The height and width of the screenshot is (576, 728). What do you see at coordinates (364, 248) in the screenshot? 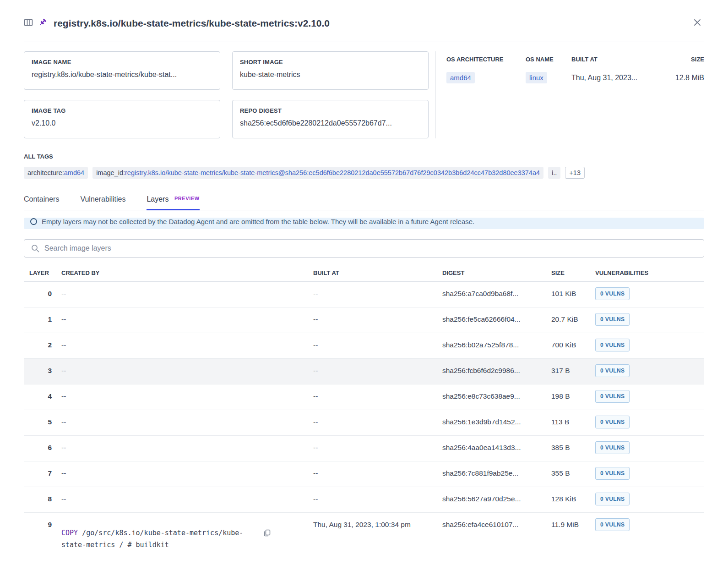
I see `search-bar` at bounding box center [364, 248].